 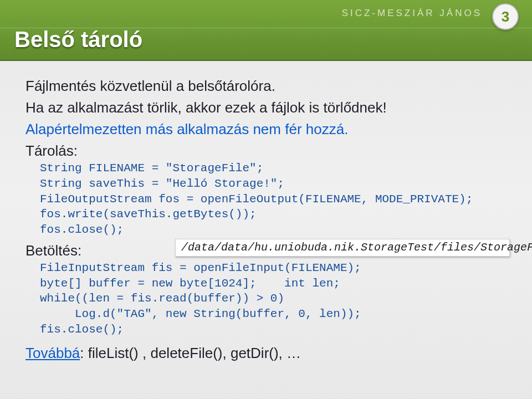 What do you see at coordinates (53, 353) in the screenshot?
I see `more-link: Továbbá` at bounding box center [53, 353].